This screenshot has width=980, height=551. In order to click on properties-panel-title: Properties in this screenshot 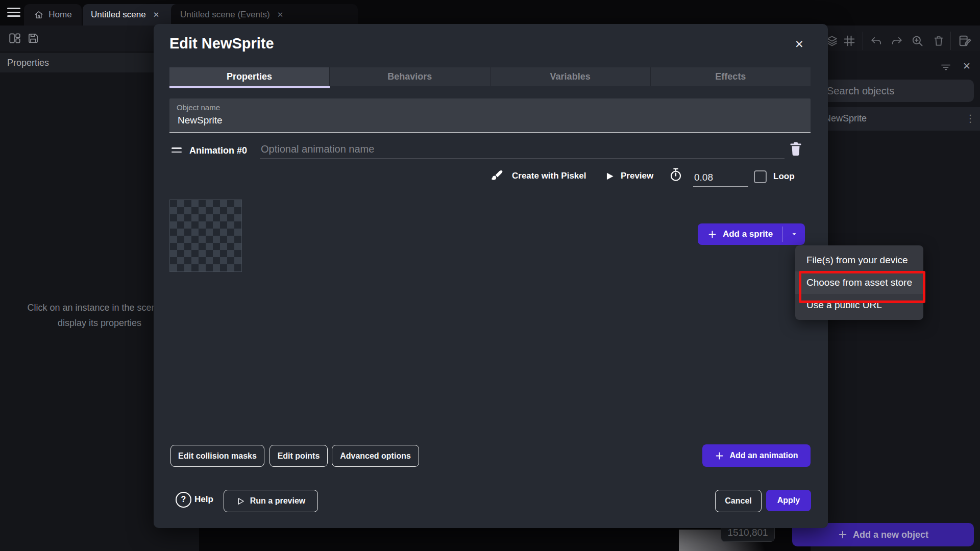, I will do `click(28, 63)`.